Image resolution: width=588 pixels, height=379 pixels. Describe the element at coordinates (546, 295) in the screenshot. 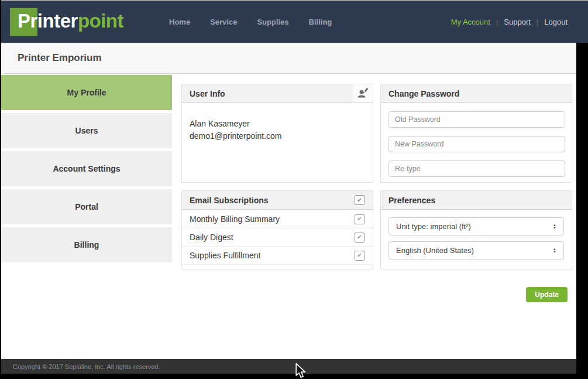

I see `update-button: Update` at that location.